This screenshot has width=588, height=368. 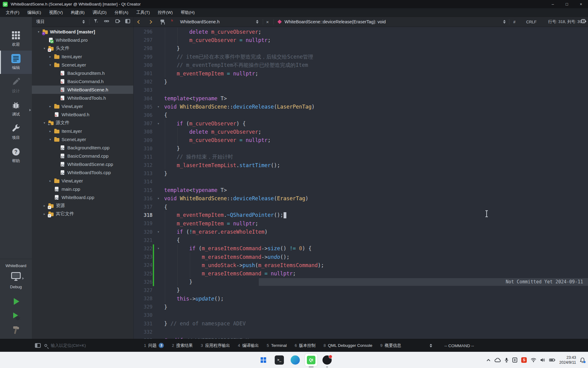 I want to click on code-line: 314, so click(x=361, y=182).